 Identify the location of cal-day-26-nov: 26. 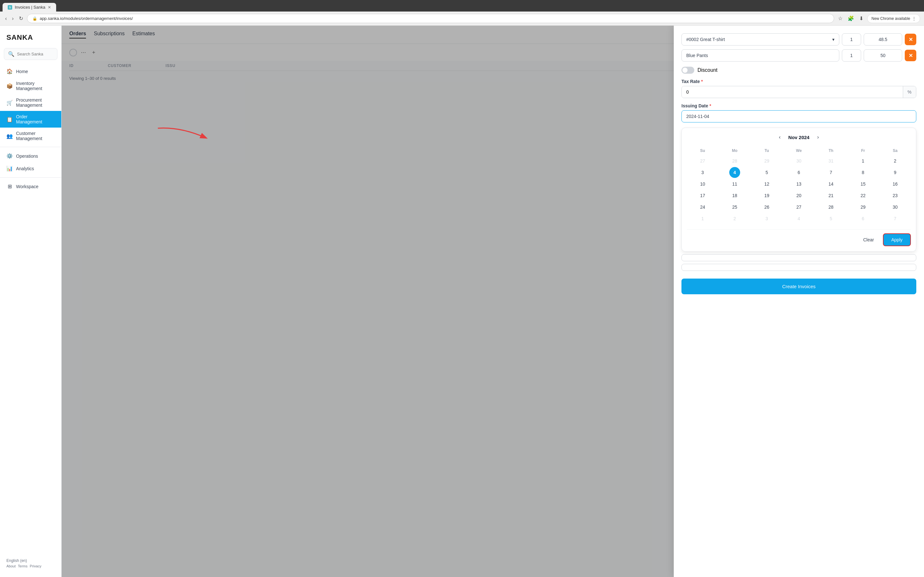
(767, 207).